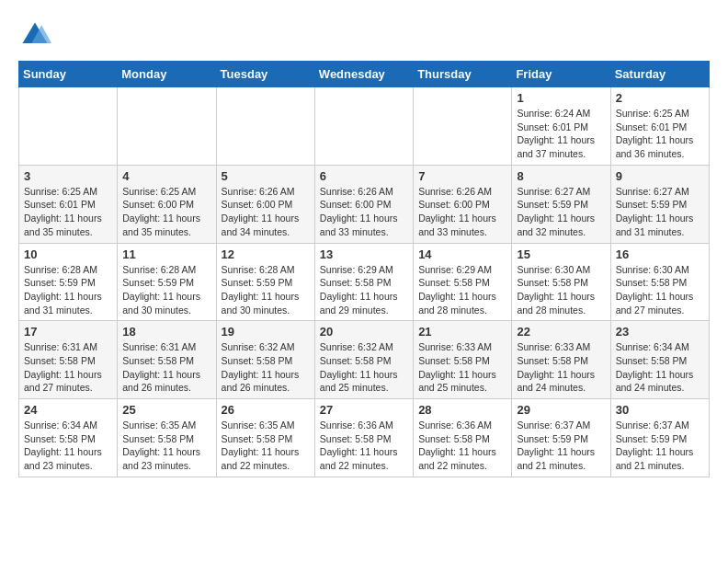 This screenshot has width=728, height=563. Describe the element at coordinates (265, 75) in the screenshot. I see `weekday-header-tuesday: Tuesday` at that location.